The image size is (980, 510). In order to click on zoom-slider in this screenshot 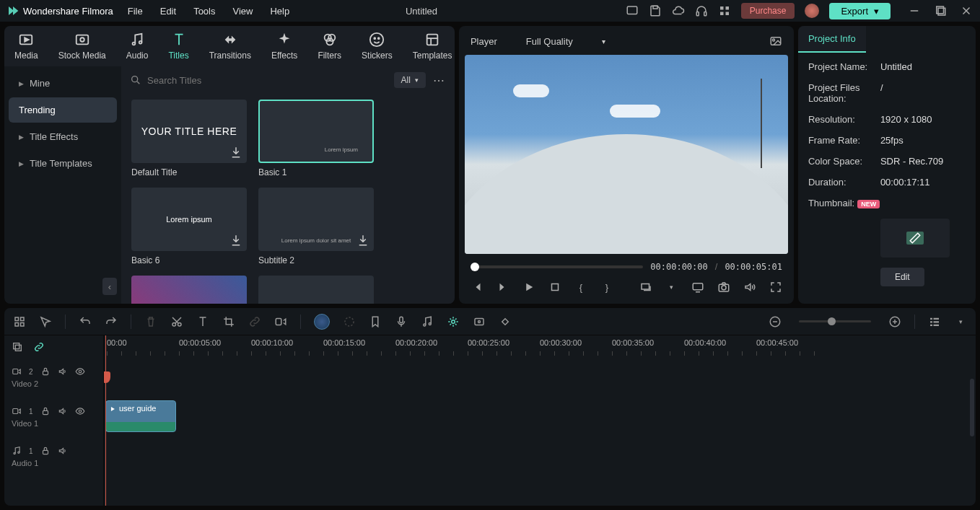, I will do `click(835, 322)`.